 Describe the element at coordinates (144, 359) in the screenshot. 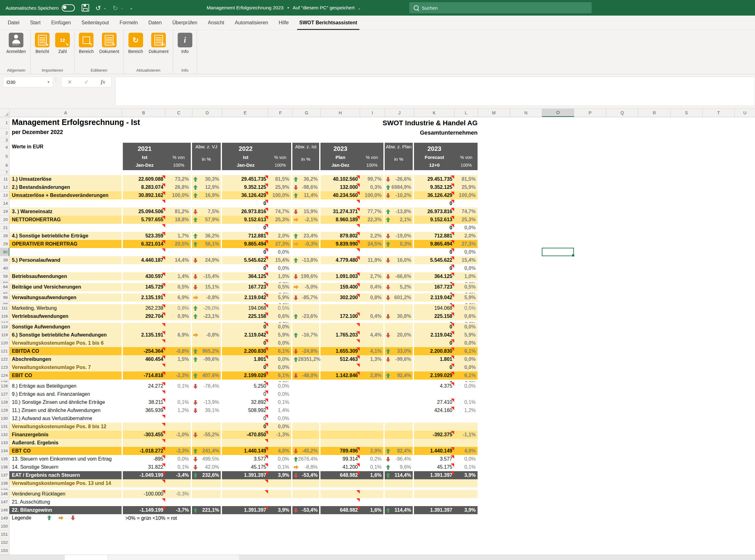

I see `cell: 460.454` at that location.